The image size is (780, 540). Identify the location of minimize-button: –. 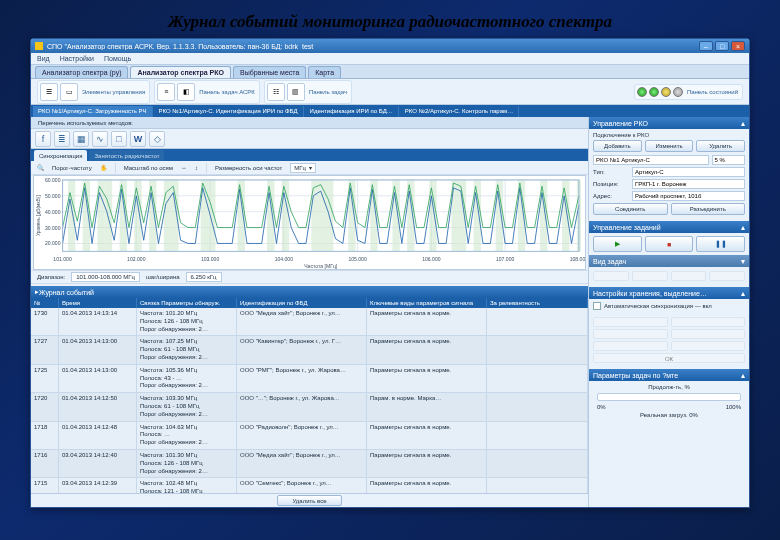
(706, 46).